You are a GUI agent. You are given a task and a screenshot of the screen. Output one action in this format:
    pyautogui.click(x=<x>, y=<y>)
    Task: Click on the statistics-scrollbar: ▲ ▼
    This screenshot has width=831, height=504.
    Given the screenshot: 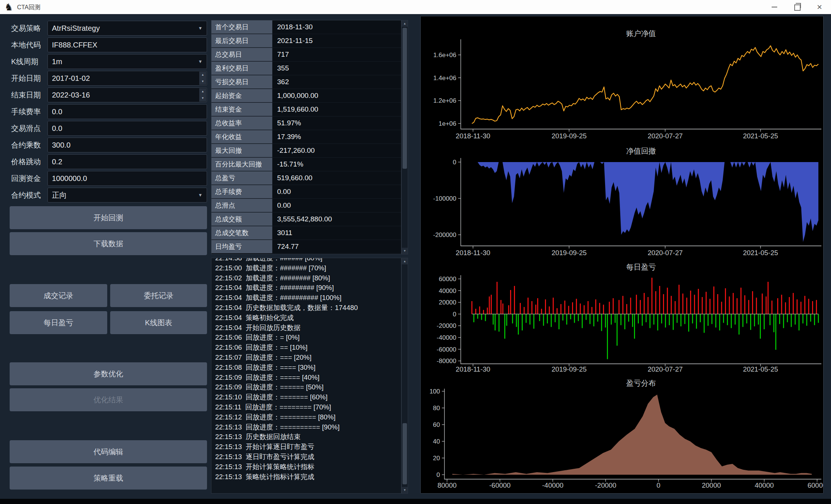 What is the action you would take?
    pyautogui.click(x=405, y=137)
    